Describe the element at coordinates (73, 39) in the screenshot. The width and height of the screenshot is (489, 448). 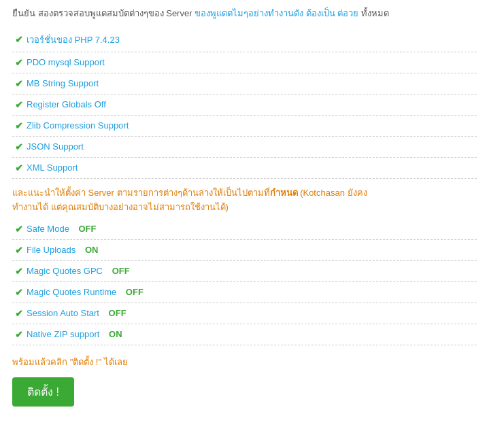
I see `item-label: เวอร์ชั่นของ PHP 7.4.23` at that location.